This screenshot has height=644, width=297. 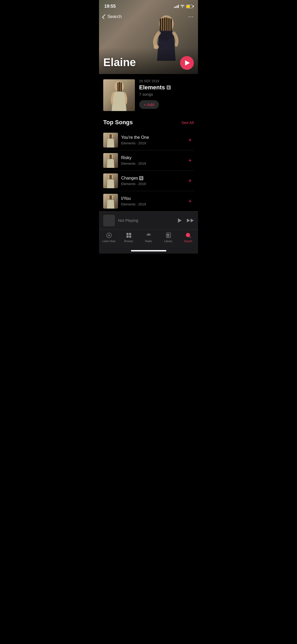 I want to click on tab-listen-now-label: Listen Now, so click(x=109, y=241).